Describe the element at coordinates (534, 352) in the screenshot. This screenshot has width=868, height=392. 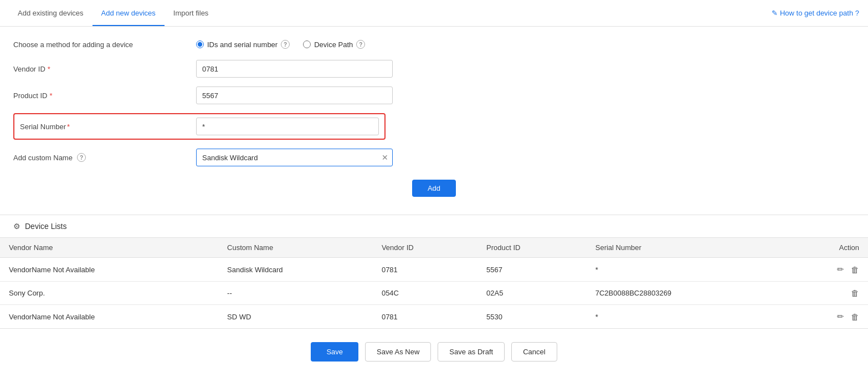
I see `cancel-button: Cancel` at that location.